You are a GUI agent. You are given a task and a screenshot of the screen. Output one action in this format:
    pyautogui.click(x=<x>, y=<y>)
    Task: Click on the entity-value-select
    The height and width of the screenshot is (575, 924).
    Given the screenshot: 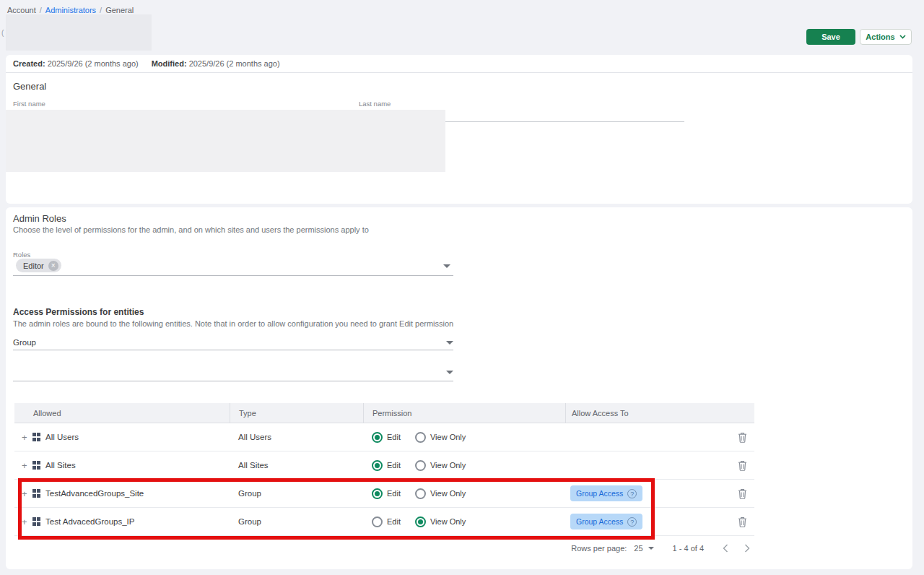 What is the action you would take?
    pyautogui.click(x=233, y=381)
    